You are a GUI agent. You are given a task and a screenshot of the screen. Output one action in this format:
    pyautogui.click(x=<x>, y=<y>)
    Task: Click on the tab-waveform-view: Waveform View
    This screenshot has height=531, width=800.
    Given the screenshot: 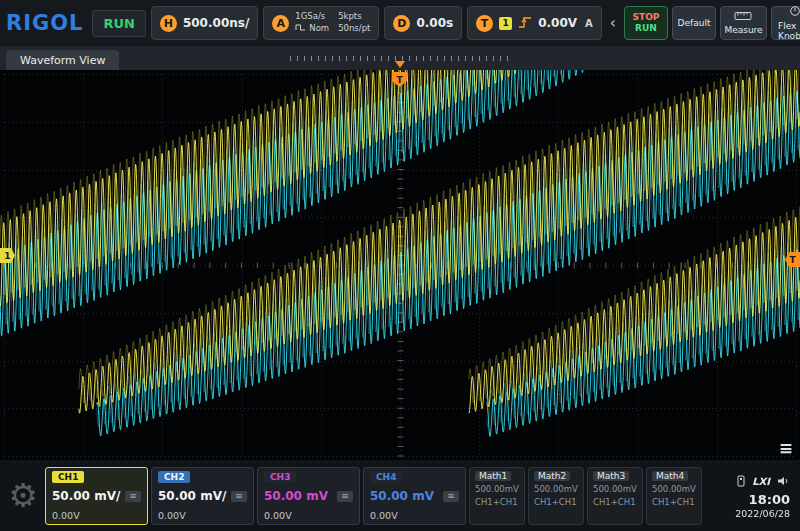 What is the action you would take?
    pyautogui.click(x=62, y=60)
    